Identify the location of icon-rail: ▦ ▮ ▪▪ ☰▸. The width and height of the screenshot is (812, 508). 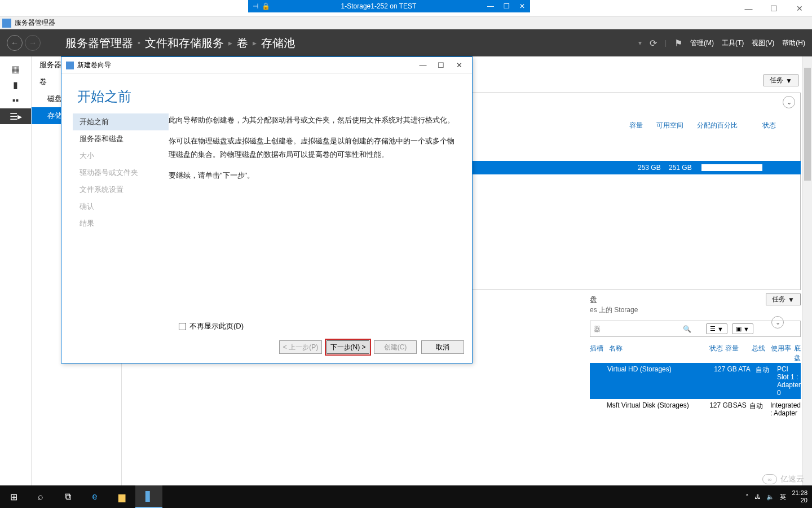
(16, 271).